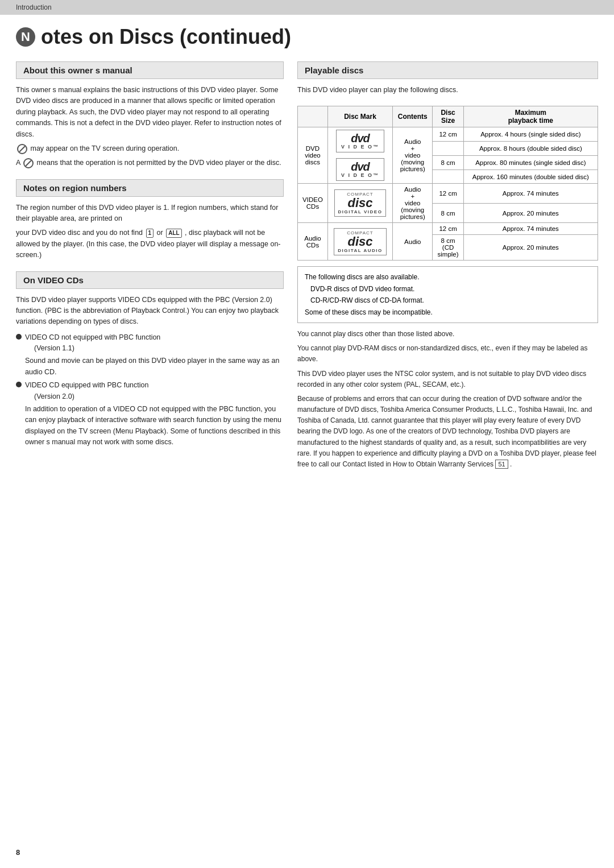 The height and width of the screenshot is (868, 614). Describe the element at coordinates (307, 37) in the screenshot. I see `page-title: N otes on Discs (continued)` at that location.